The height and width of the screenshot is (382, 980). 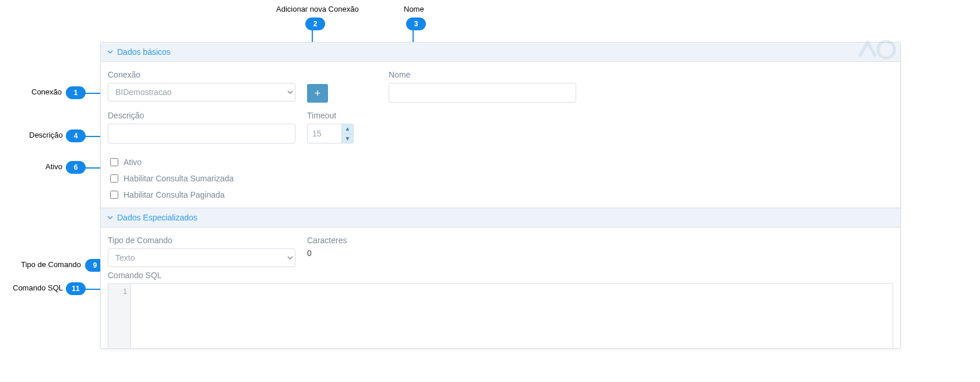 What do you see at coordinates (482, 93) in the screenshot?
I see `nome-input` at bounding box center [482, 93].